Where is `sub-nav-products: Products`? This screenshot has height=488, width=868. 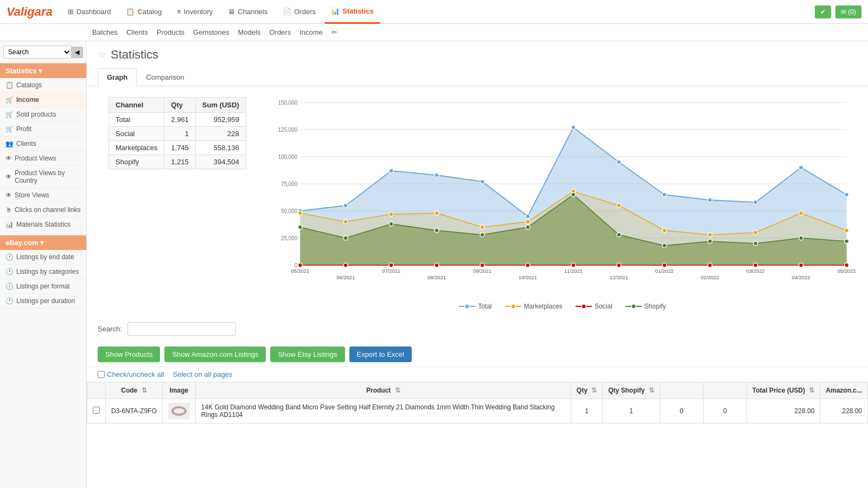
sub-nav-products: Products is located at coordinates (170, 33).